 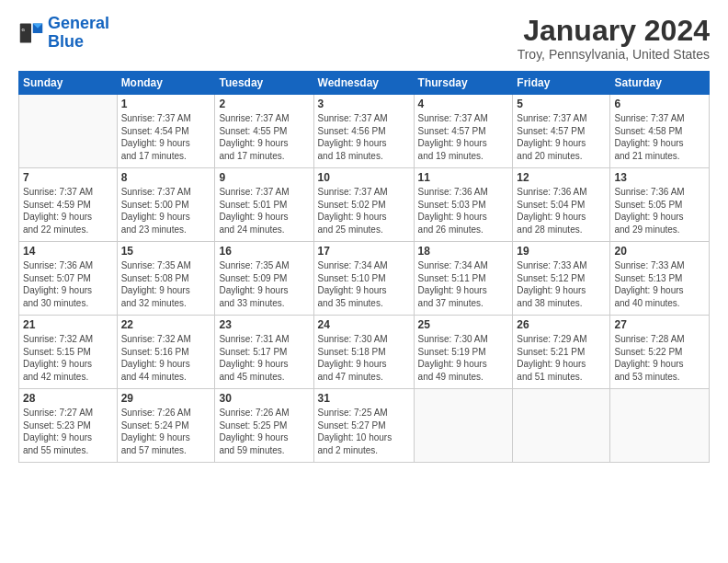 What do you see at coordinates (561, 137) in the screenshot?
I see `day-info: Sunrise: 7:37 AM Sunset: 4:57 PM Dayligh…` at bounding box center [561, 137].